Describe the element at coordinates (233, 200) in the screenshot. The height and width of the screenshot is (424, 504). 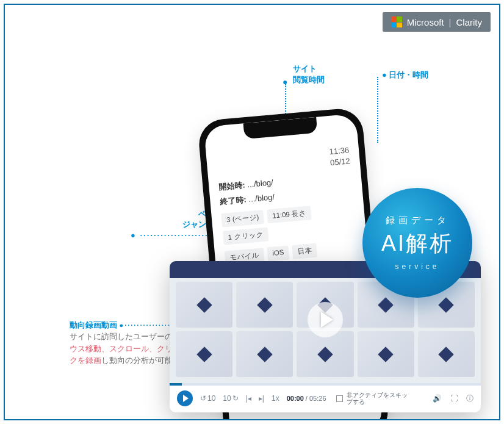
I see `phone-end-label: 終了時:` at that location.